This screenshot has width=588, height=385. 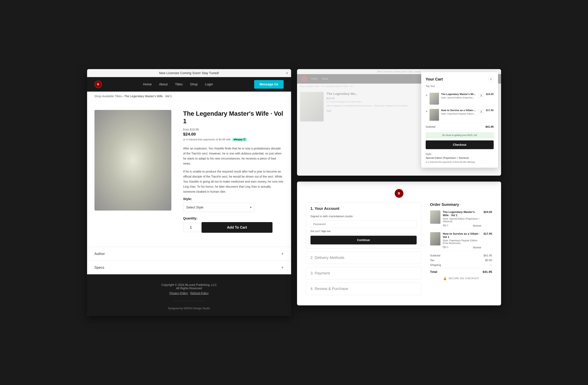 What do you see at coordinates (487, 272) in the screenshot?
I see `total-value: $41.95` at bounding box center [487, 272].